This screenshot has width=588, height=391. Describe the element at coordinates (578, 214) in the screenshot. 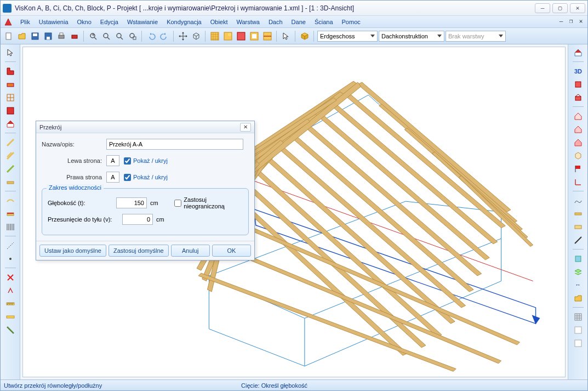

I see `beam-r-icon` at that location.